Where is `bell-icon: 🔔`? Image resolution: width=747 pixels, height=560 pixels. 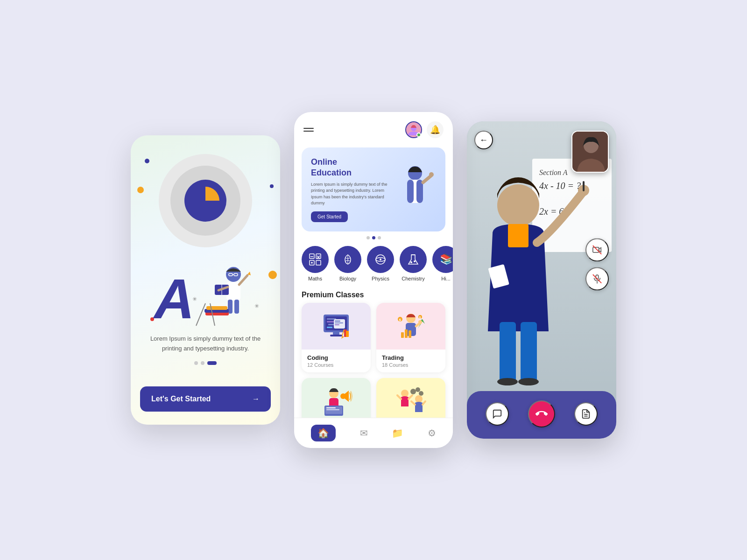
bell-icon: 🔔 is located at coordinates (435, 130).